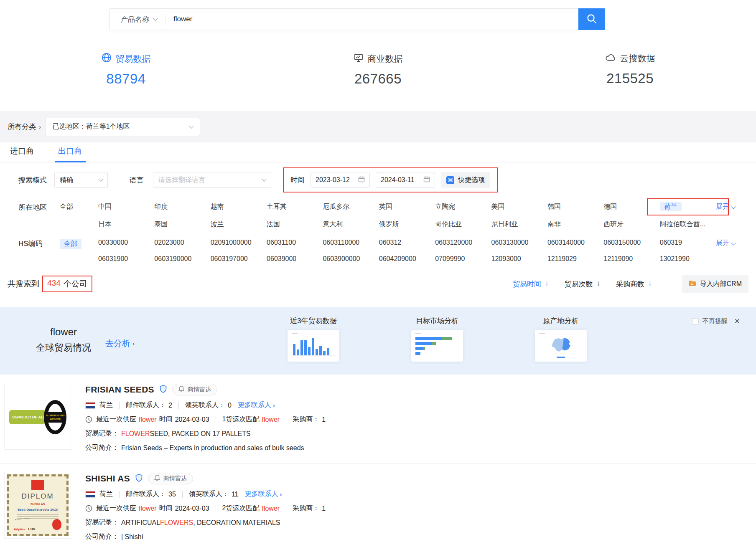  Describe the element at coordinates (38, 505) in the screenshot. I see `company-logo: DIPLOM SHISHI AS Eesti Gasellettevõte 20…` at that location.